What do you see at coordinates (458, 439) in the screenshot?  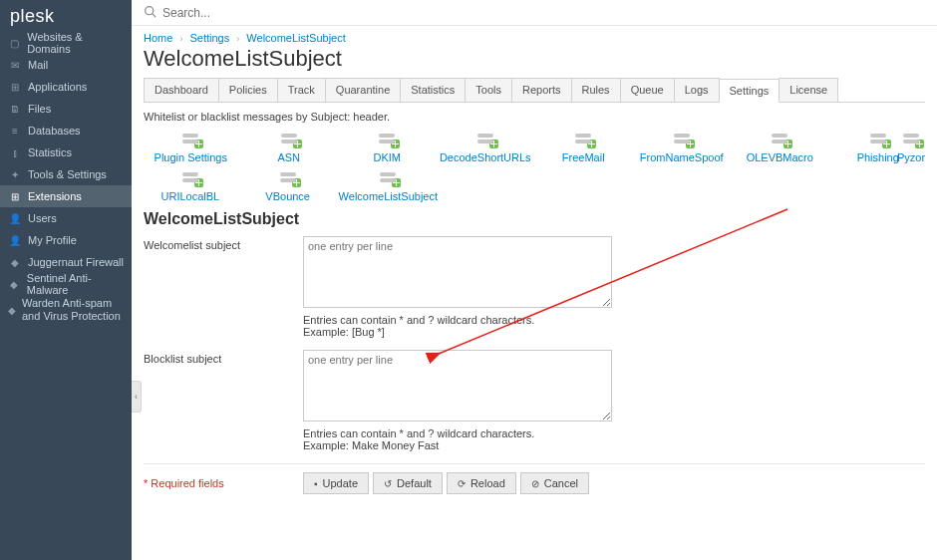 I see `blocklist-help: Entries can contain * and ? wildcard cha…` at bounding box center [458, 439].